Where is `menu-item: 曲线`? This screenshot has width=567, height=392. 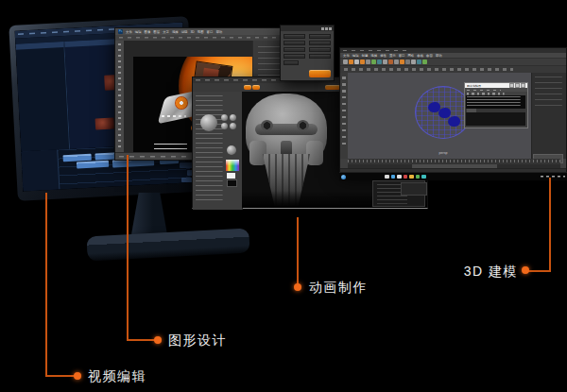 menu-item: 曲线 is located at coordinates (420, 56).